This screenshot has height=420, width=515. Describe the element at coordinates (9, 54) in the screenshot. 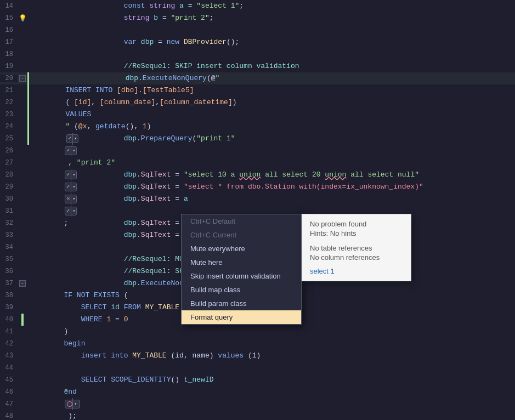

I see `line-number-18: 18` at that location.